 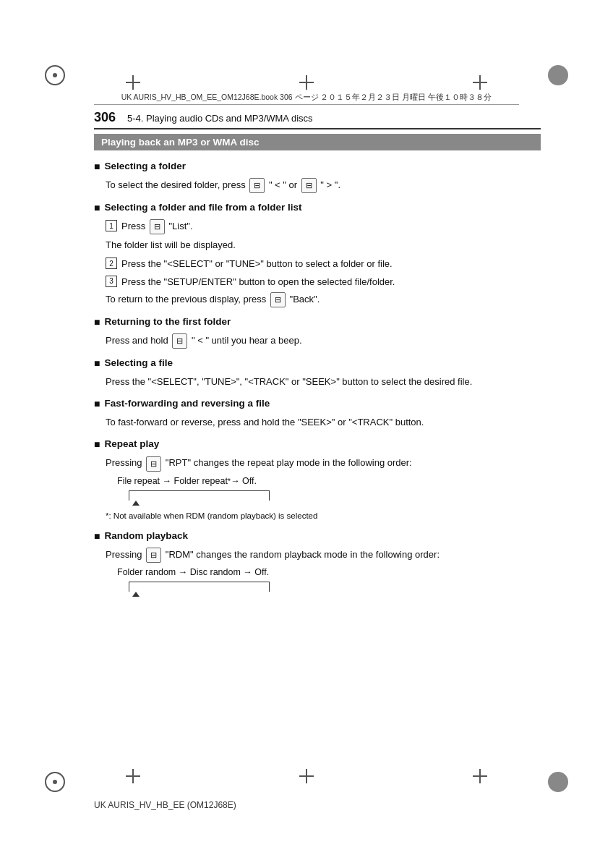 What do you see at coordinates (306, 98) in the screenshot?
I see `header-meta: UK AURIS_HV_HB_OM_EE_OM12J68E.book 306 ペ…` at bounding box center [306, 98].